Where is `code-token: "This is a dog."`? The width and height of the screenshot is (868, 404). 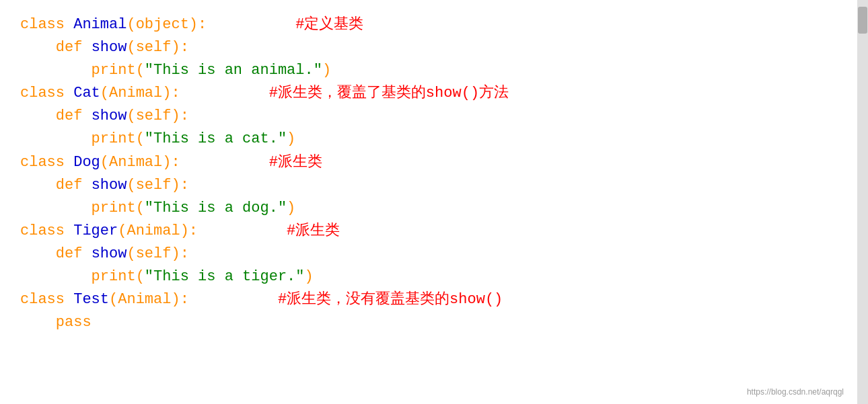
code-token: "This is a dog." is located at coordinates (215, 208).